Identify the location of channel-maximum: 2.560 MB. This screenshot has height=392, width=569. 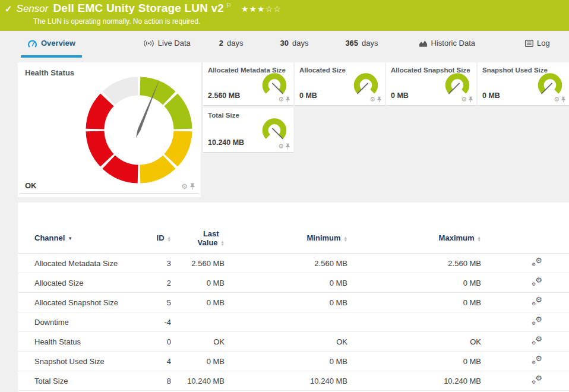
(415, 264).